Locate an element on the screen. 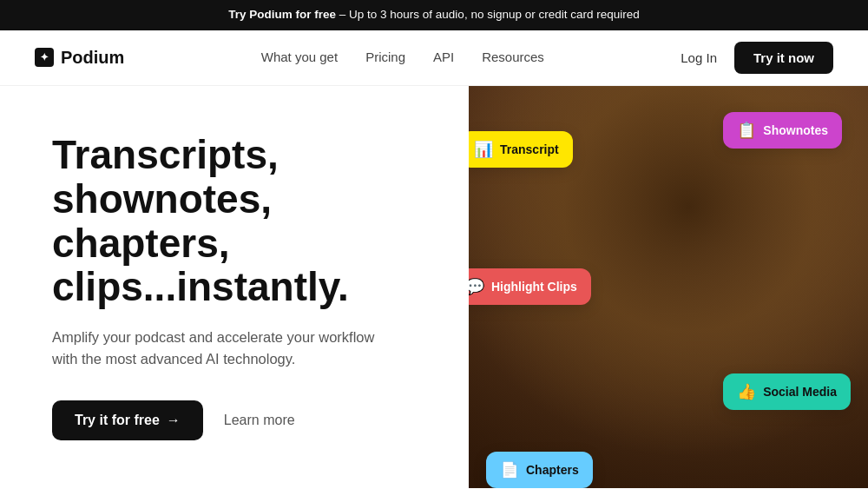 The height and width of the screenshot is (489, 868). social-icon: 👍 is located at coordinates (746, 392).